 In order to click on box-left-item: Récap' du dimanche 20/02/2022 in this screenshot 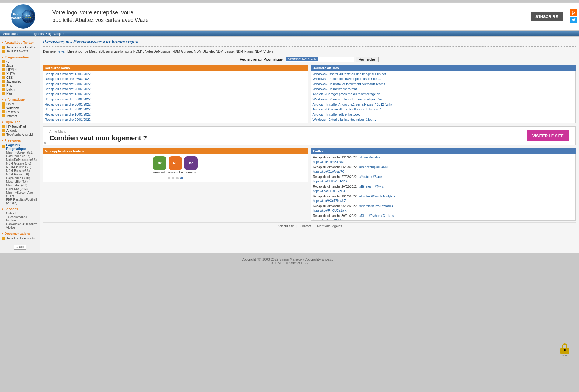, I will do `click(175, 89)`.